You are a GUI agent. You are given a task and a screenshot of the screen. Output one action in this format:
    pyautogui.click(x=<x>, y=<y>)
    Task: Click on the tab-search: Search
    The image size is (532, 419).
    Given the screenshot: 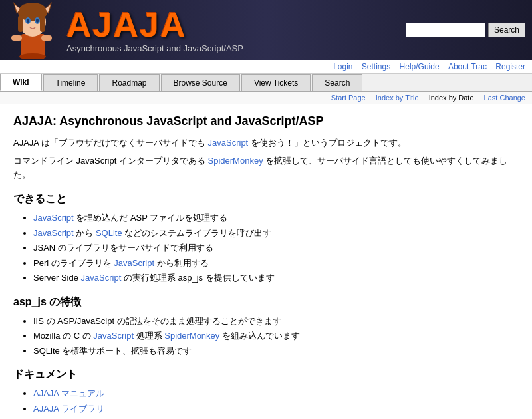 What is the action you would take?
    pyautogui.click(x=337, y=82)
    